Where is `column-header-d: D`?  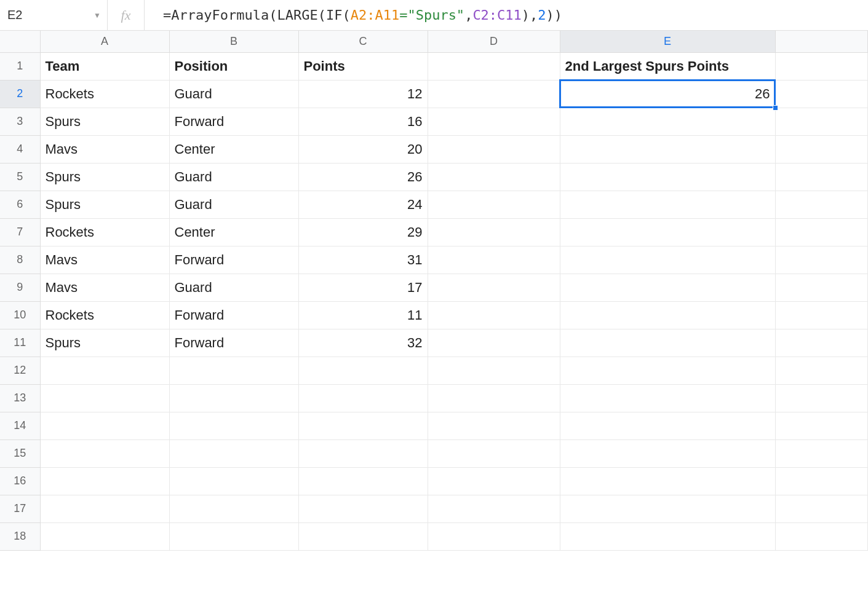
column-header-d: D is located at coordinates (493, 42).